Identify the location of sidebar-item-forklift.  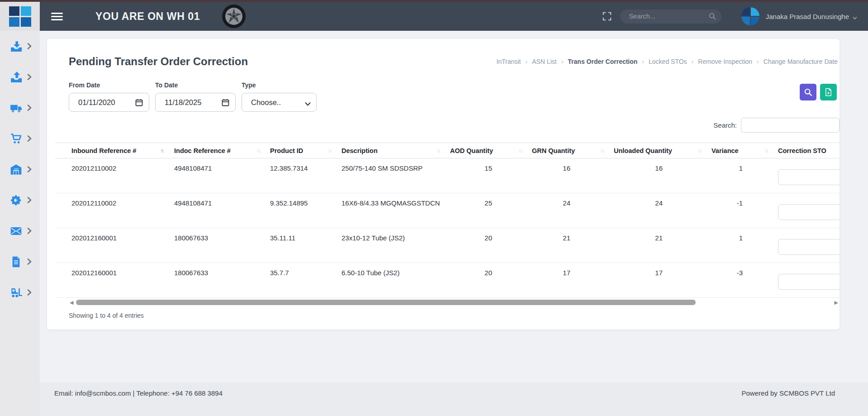
(20, 292).